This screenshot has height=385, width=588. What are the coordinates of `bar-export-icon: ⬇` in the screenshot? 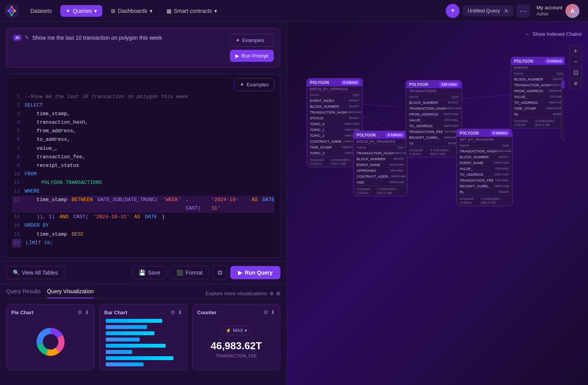 It's located at (180, 312).